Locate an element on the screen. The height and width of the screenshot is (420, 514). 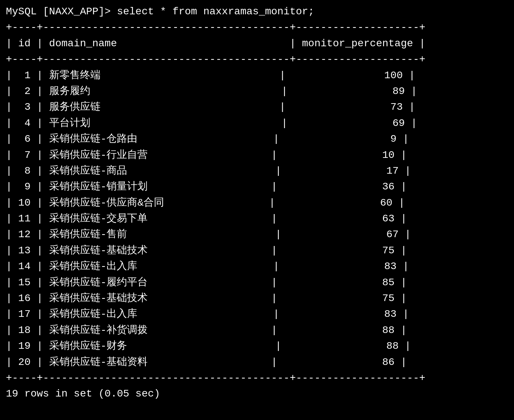
header-row: | id | domain_name | monitor_percentage … is located at coordinates (257, 43).